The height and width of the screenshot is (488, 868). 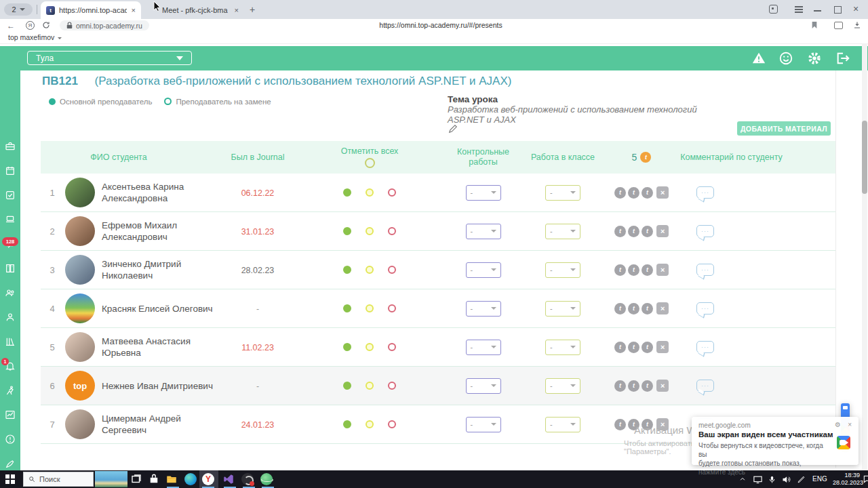 I want to click on news-widget-thumbnail, so click(x=111, y=479).